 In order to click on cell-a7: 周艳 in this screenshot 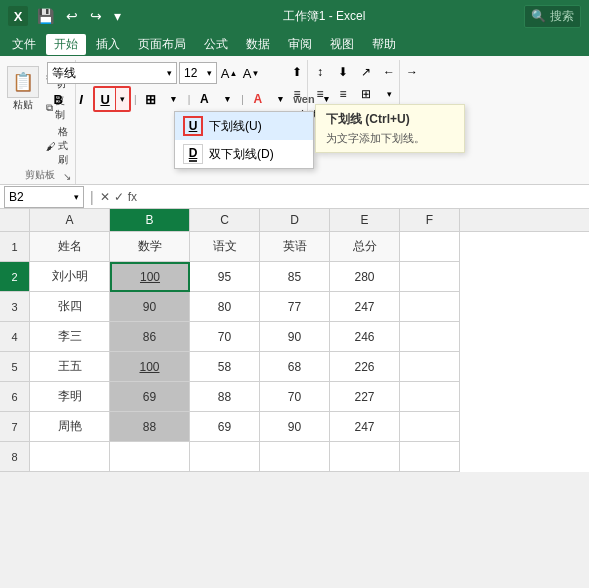, I will do `click(70, 427)`.